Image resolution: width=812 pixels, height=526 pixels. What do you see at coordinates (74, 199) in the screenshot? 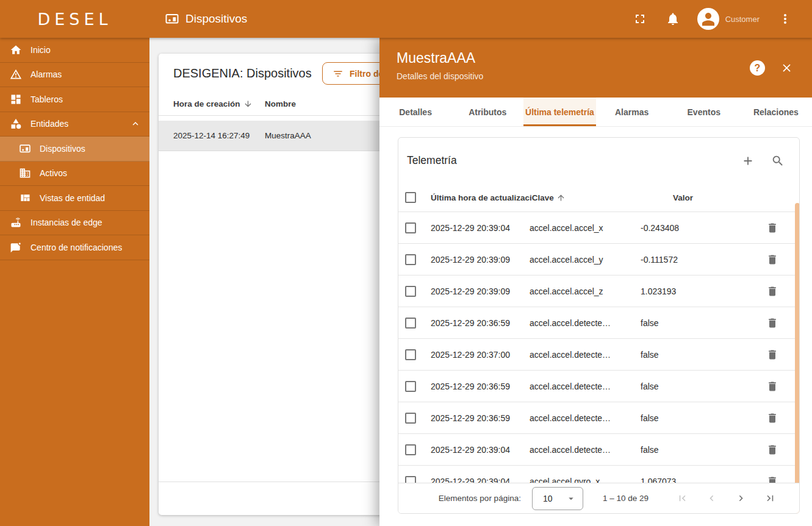
I see `sidebar-item-vistas-de-entidad: Vistas de entidad` at bounding box center [74, 199].